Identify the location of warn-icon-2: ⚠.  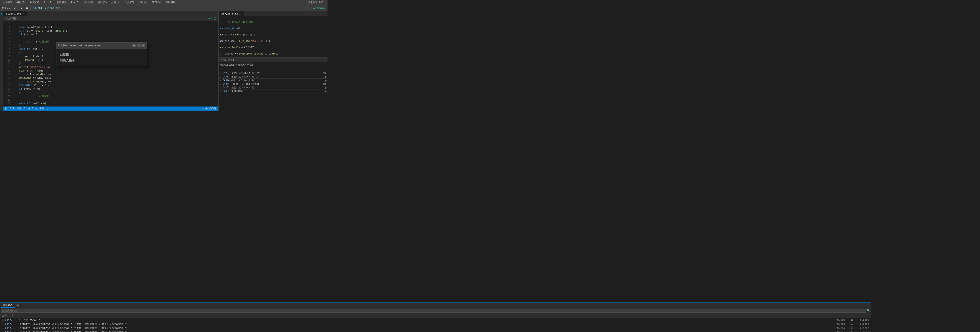
(220, 77).